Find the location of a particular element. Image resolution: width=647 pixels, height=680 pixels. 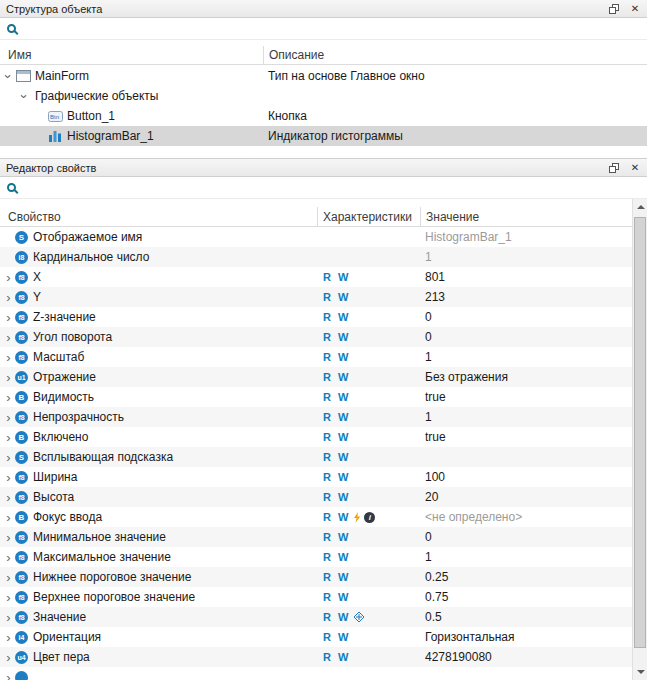

property-row: SОтображаемое имяHistogramBar_1 is located at coordinates (316, 237).